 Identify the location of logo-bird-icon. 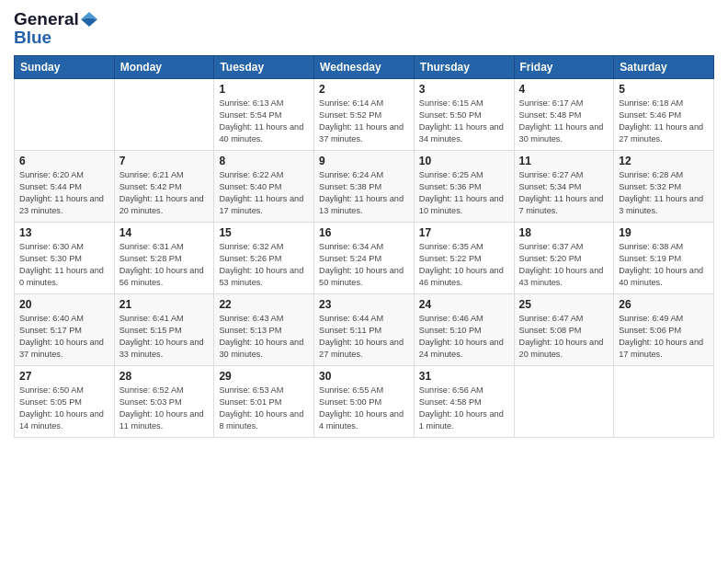
(89, 19).